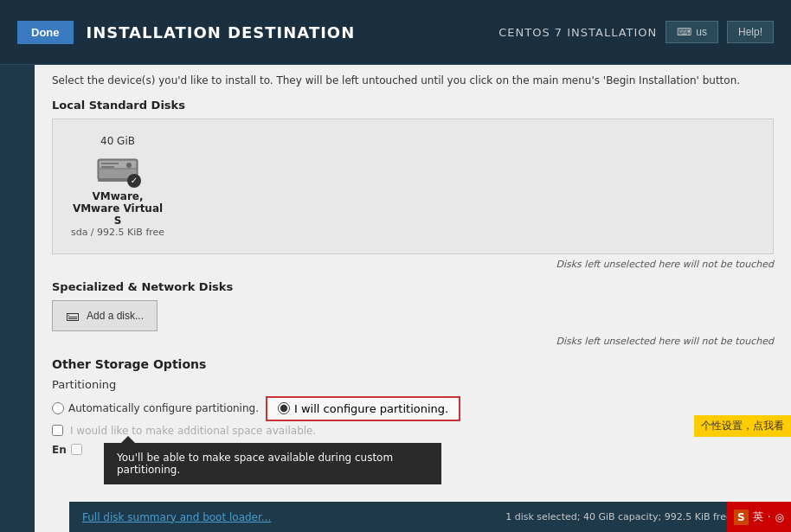  I want to click on footer-bar: Full disk summary and boot loader... 1 d…, so click(430, 517).